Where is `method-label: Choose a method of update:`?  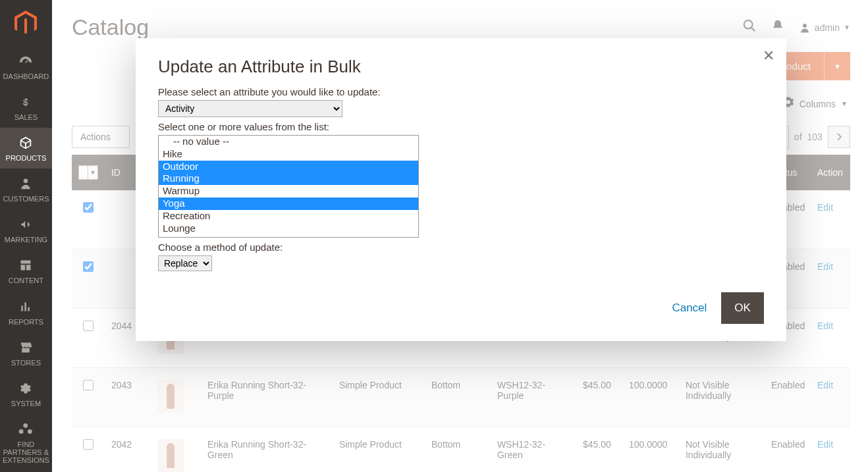
method-label: Choose a method of update: is located at coordinates (461, 248).